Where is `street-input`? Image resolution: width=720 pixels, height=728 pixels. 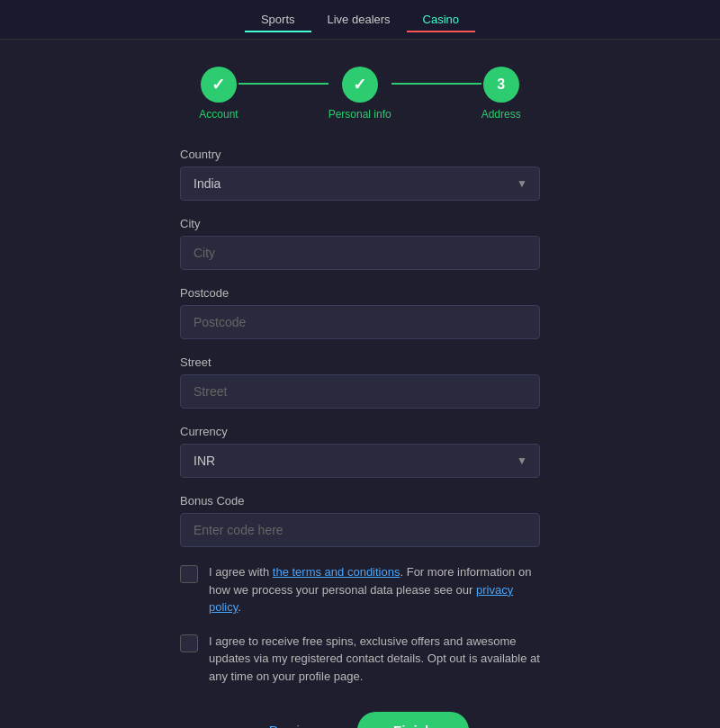
street-input is located at coordinates (360, 391).